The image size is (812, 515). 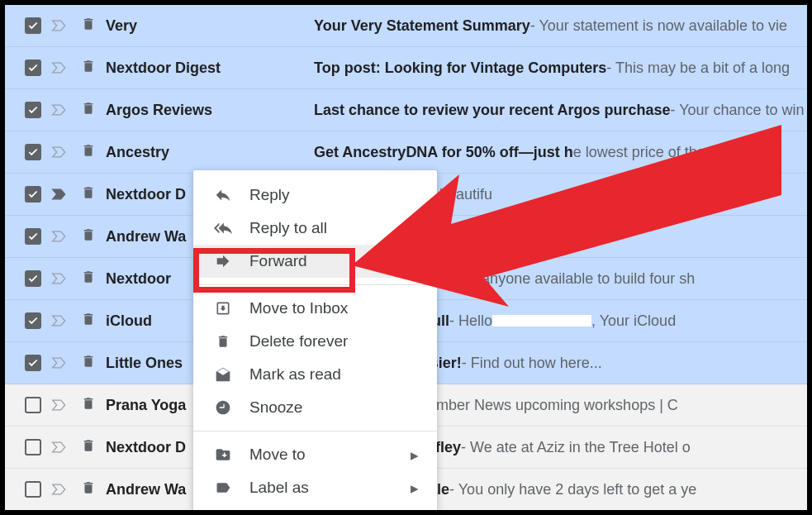 What do you see at coordinates (573, 489) in the screenshot?
I see `snippet-text: - You only have 2 days left to get a ye` at bounding box center [573, 489].